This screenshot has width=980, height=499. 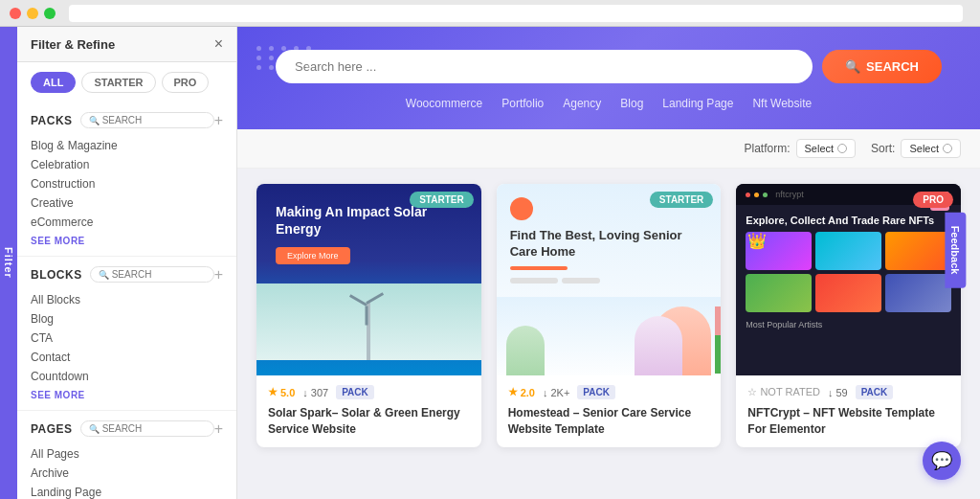 What do you see at coordinates (369, 412) in the screenshot?
I see `card-solar-info: ★ 5.0 ↓ 307 PACK Solar Spark– Solar & Gr…` at bounding box center [369, 412].